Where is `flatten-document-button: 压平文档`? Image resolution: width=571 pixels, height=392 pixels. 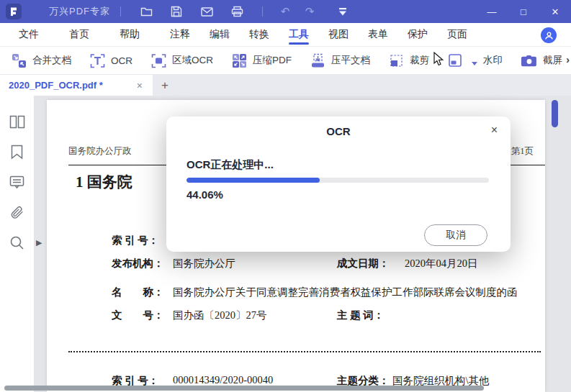
flatten-document-button: 压平文档 is located at coordinates (340, 60).